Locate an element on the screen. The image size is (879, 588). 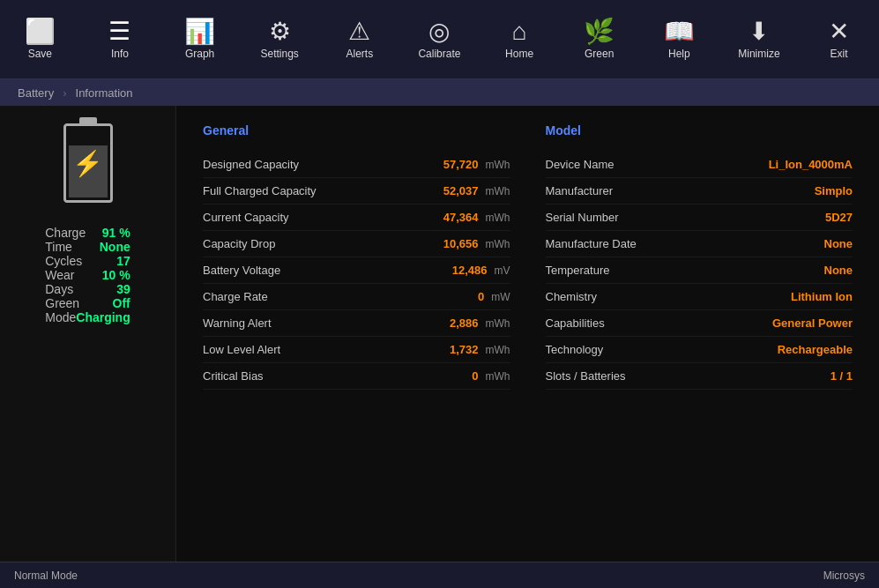
info-label: Capacity Drop is located at coordinates (239, 243).